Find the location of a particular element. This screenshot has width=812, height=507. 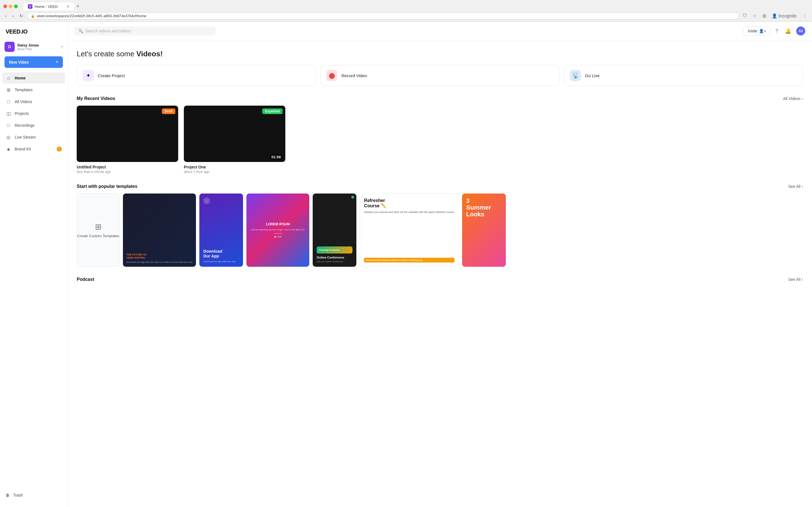

new-tab-button: + is located at coordinates (78, 6).